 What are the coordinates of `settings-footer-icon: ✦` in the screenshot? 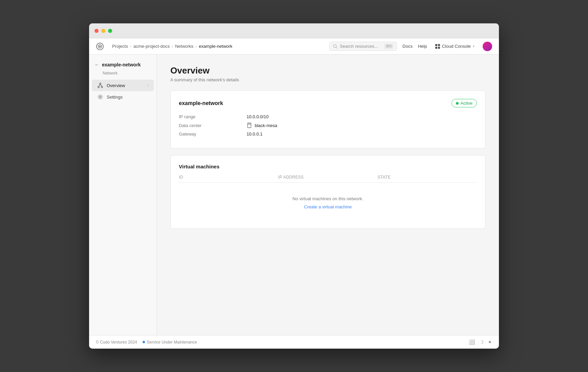 It's located at (490, 342).